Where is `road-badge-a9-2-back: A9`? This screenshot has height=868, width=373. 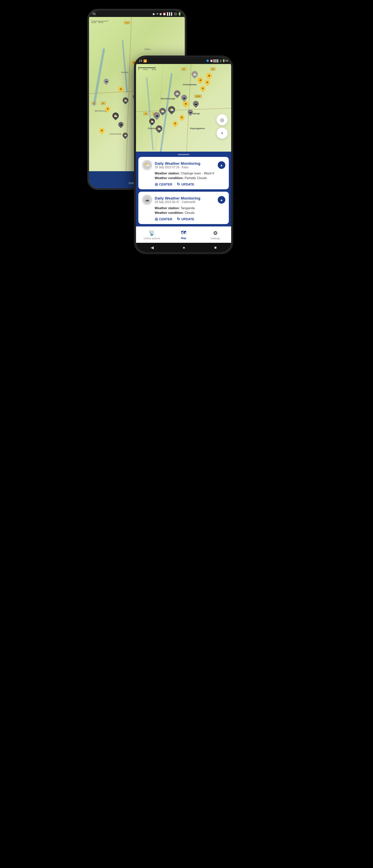
road-badge-a9-2-back: A9 is located at coordinates (103, 103).